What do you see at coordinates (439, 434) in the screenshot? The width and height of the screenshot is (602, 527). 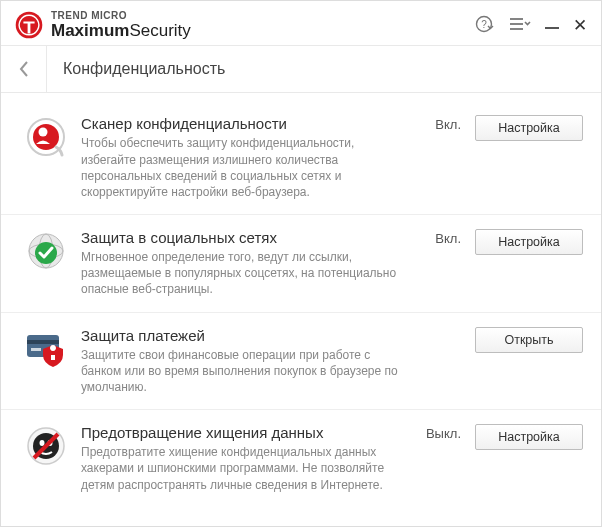 I see `row-state: Выкл.` at bounding box center [439, 434].